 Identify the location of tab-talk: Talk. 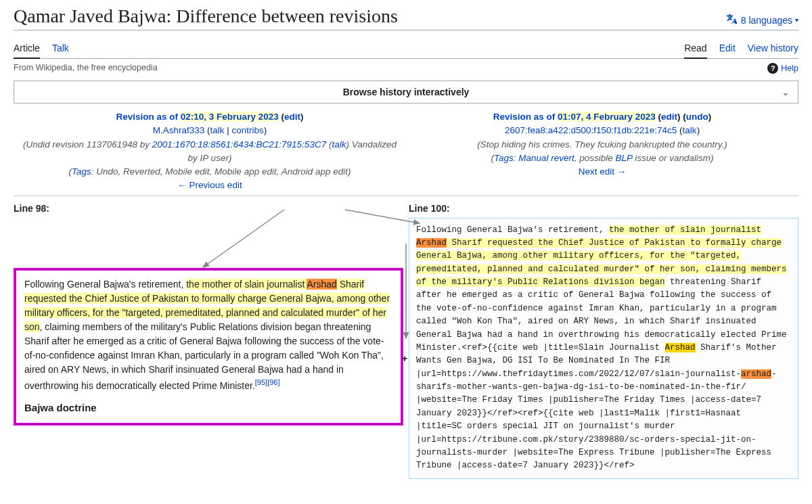
(61, 50).